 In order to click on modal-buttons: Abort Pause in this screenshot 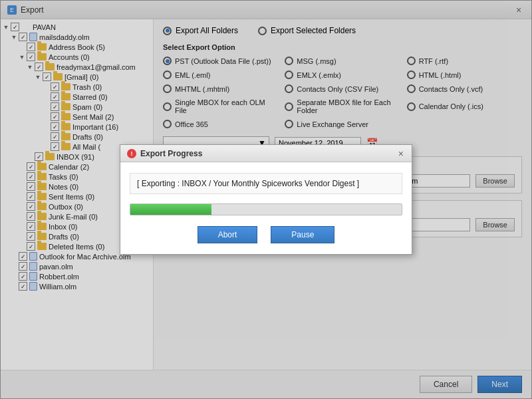, I will do `click(266, 235)`.